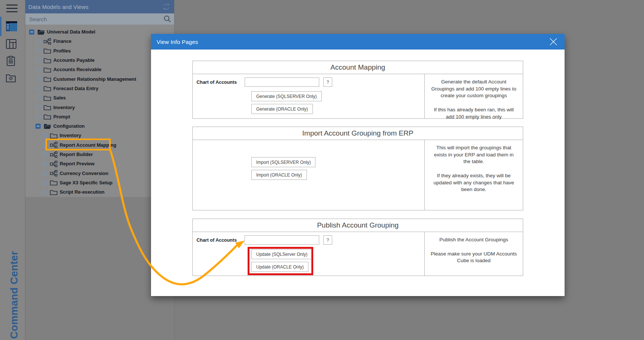 Image resolution: width=644 pixels, height=340 pixels. I want to click on tree-item-label: Finance, so click(62, 41).